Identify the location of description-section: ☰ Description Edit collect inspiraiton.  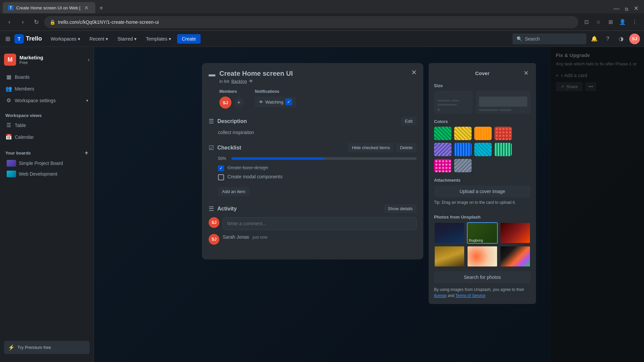
(313, 126).